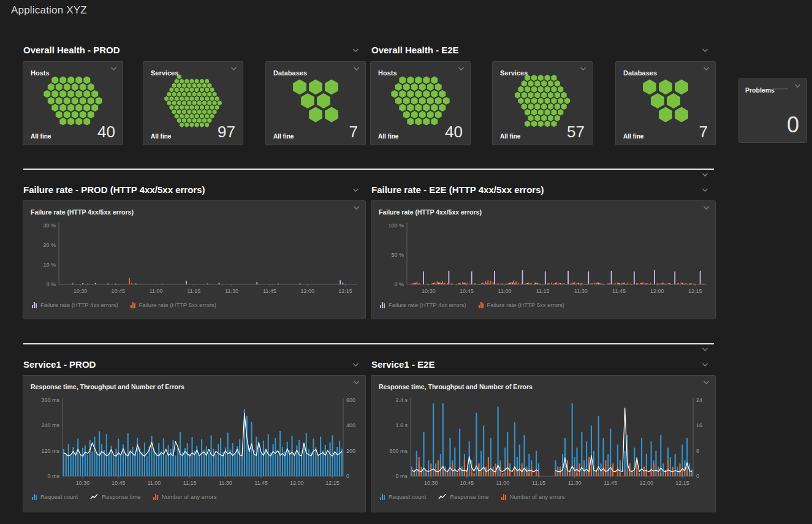  Describe the element at coordinates (194, 259) in the screenshot. I see `failure-rate-chart-prod: 30 %20 %10 %0 %10:3010:4511:0011:1511:30…` at that location.